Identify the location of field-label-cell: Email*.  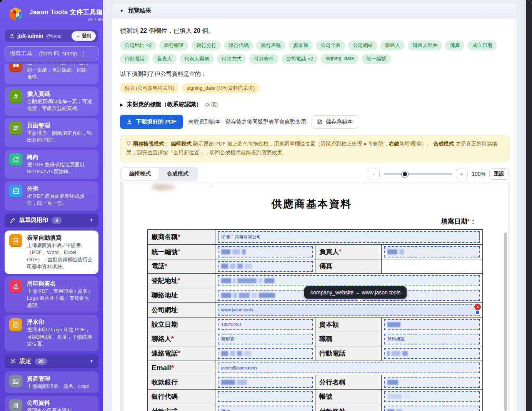
(182, 368).